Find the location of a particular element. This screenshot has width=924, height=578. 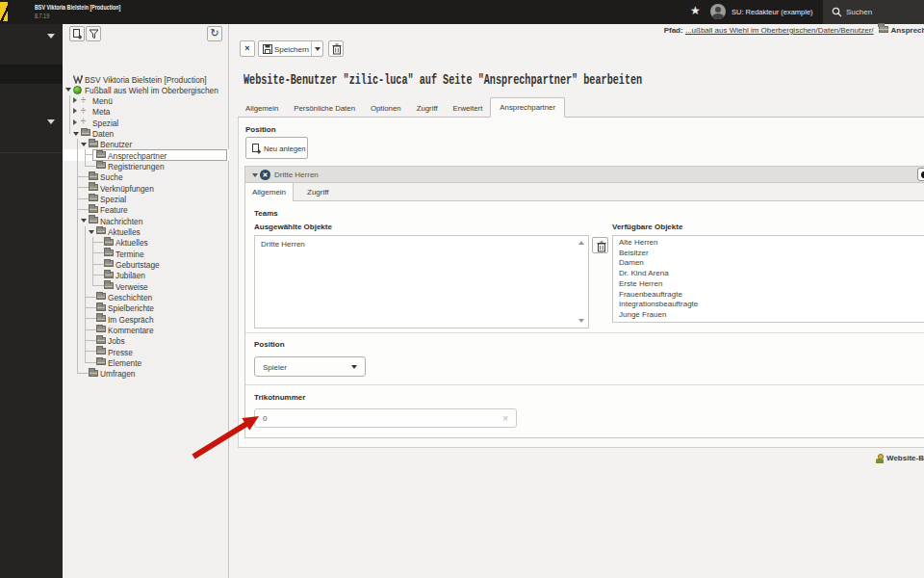

user-avatar-icon is located at coordinates (718, 12).